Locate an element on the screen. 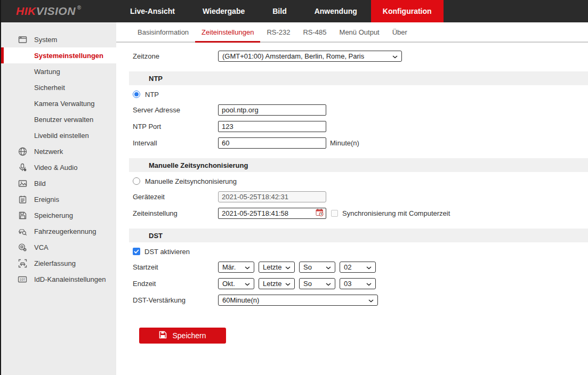 This screenshot has height=375, width=588. dst-end-week-select: Letzte is located at coordinates (277, 283).